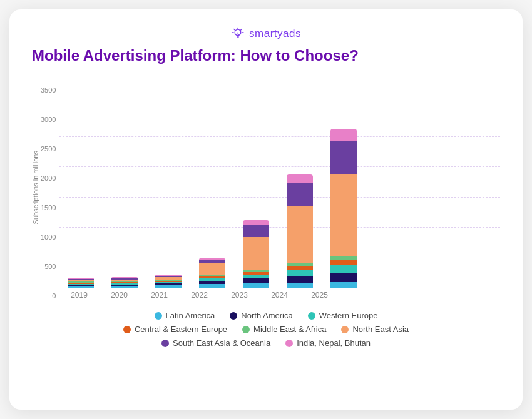 Image resolution: width=532 pixels, height=419 pixels. Describe the element at coordinates (79, 295) in the screenshot. I see `x-label: 2019` at that location.